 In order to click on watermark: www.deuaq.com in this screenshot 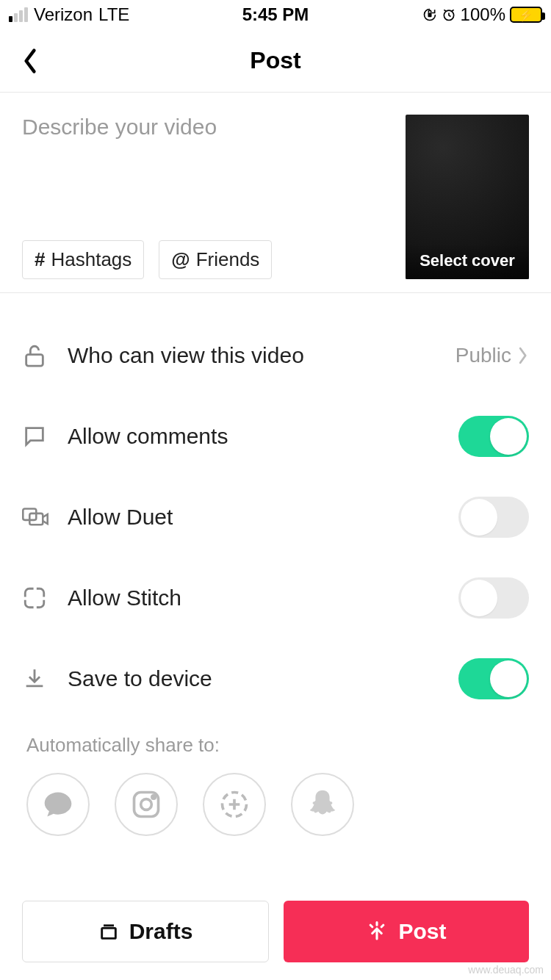, I will do `click(505, 970)`.